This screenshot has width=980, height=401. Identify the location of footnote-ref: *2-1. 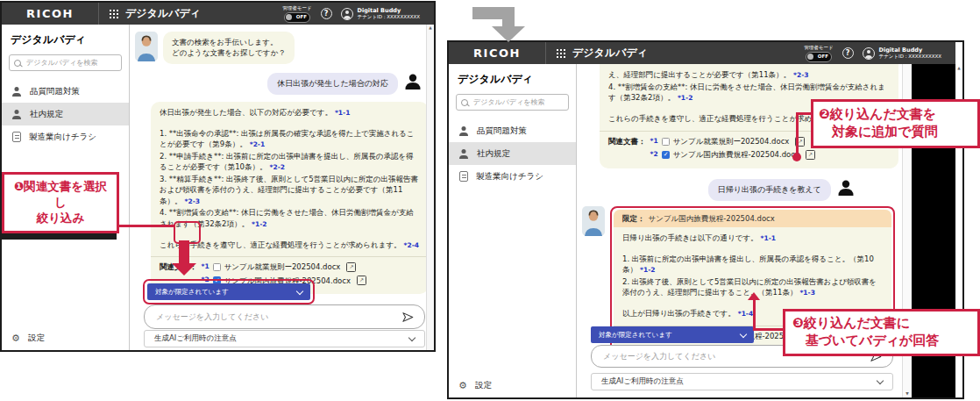
(258, 144).